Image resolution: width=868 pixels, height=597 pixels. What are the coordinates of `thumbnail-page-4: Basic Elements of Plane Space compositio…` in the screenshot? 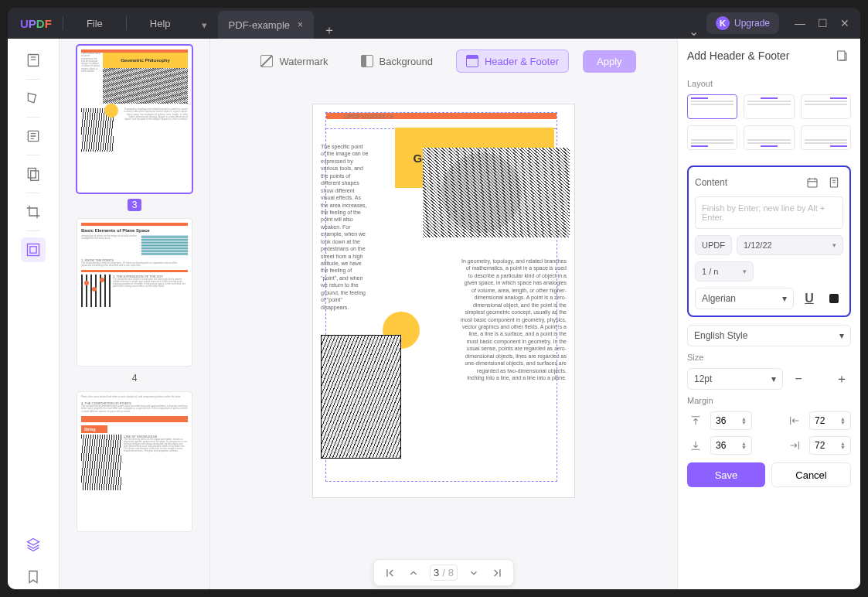 It's located at (134, 292).